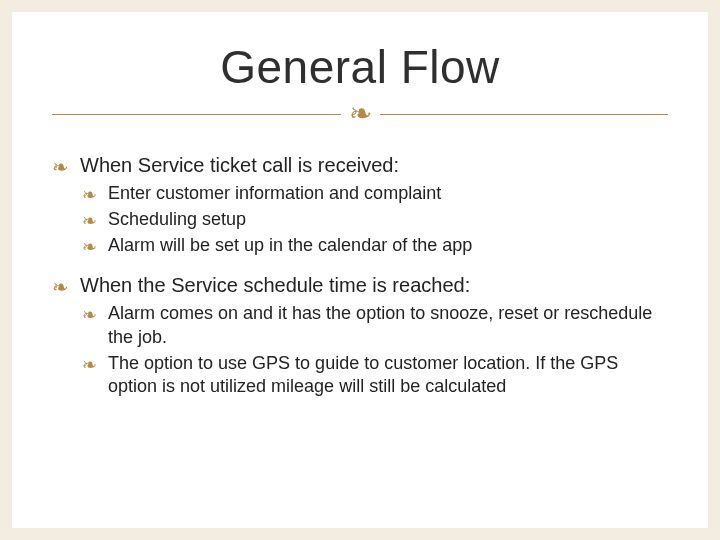 This screenshot has height=540, width=720. I want to click on rule-left, so click(196, 114).